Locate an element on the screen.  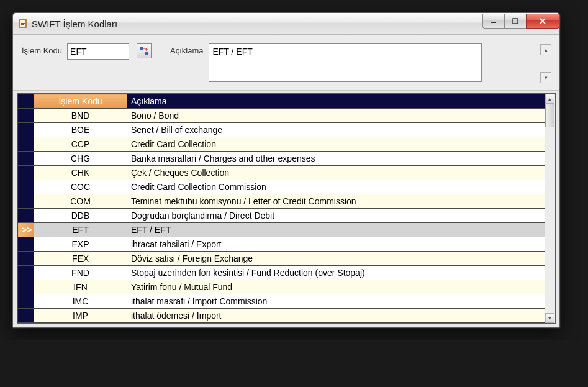
cell-code: BND is located at coordinates (81, 116).